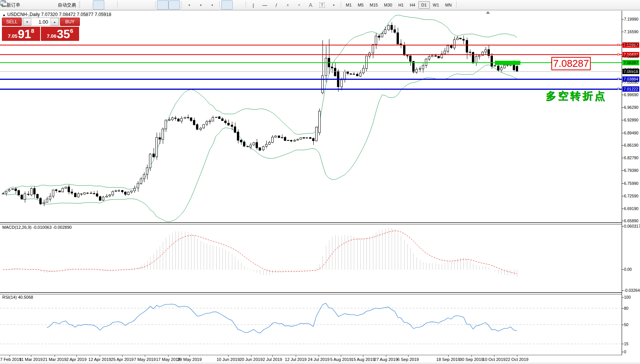  Describe the element at coordinates (168, 359) in the screenshot. I see `date-axis-label: 17 May 2019` at that location.